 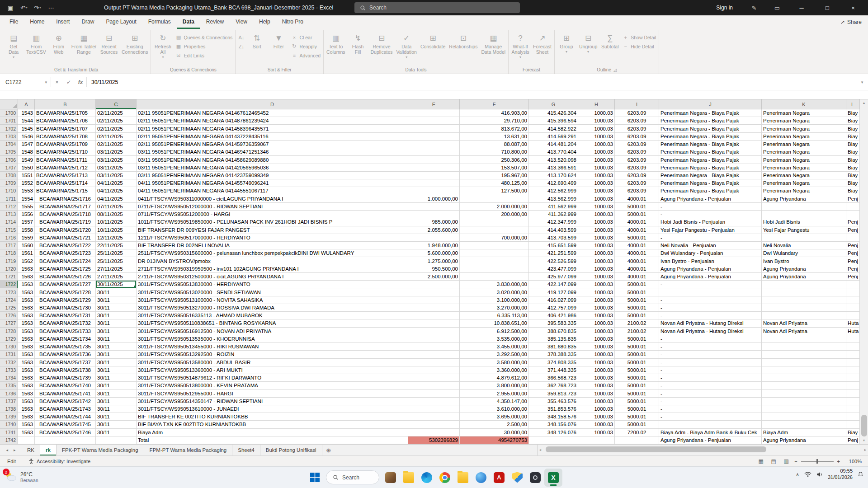 What do you see at coordinates (553, 371) in the screenshot?
I see `cell-g-1733: 371.448.335` at bounding box center [553, 371].